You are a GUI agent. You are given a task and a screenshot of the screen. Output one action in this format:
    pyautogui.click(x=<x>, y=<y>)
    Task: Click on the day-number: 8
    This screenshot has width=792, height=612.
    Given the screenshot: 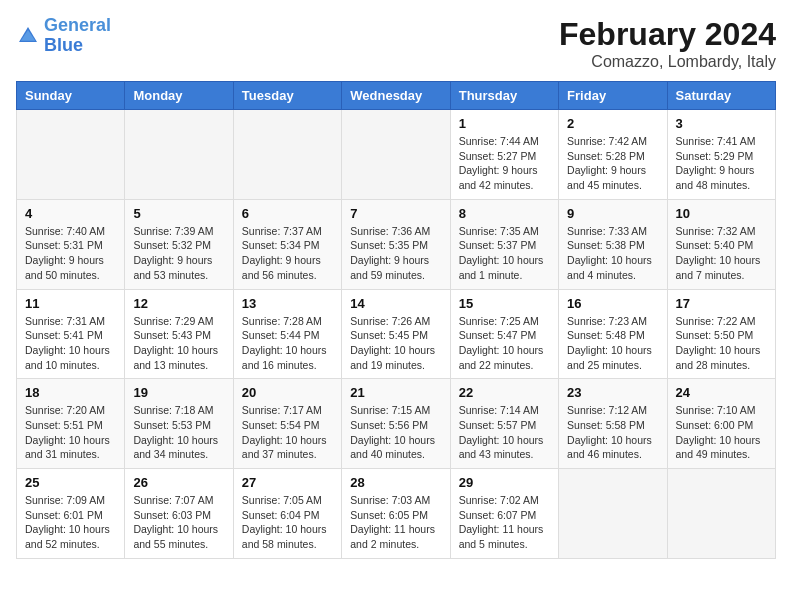 What is the action you would take?
    pyautogui.click(x=504, y=214)
    